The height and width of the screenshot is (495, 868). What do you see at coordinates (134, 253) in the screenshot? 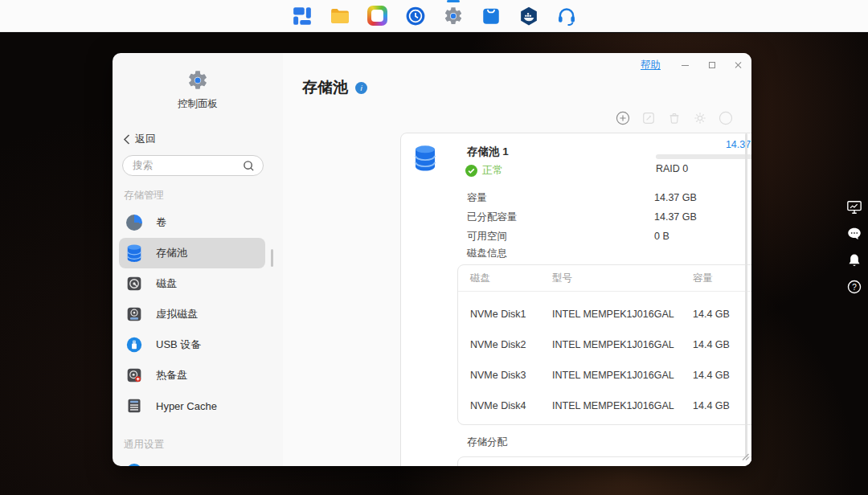
I see `storage-pool-db-icon` at bounding box center [134, 253].